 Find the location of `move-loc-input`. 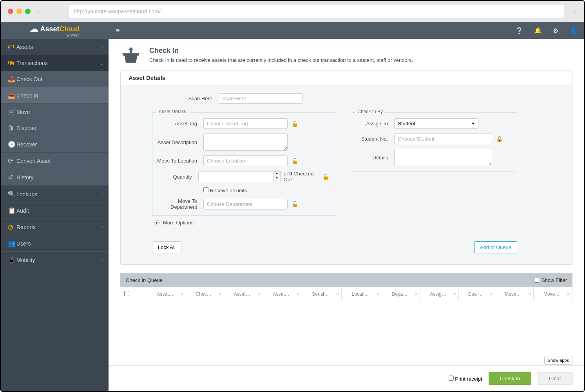

move-loc-input is located at coordinates (245, 161).